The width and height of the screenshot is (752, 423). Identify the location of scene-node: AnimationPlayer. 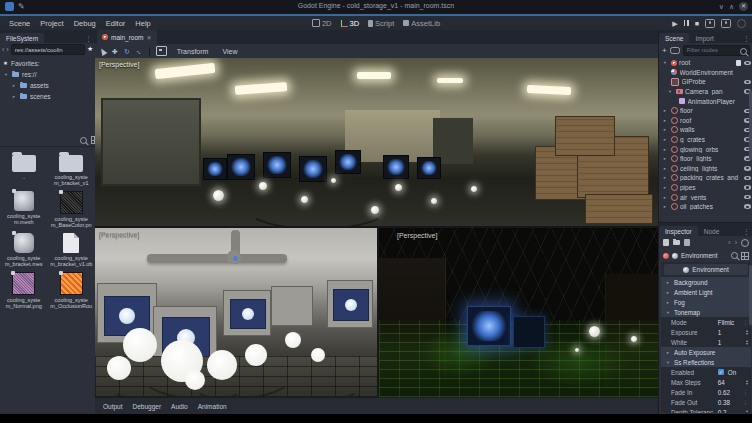
(706, 101).